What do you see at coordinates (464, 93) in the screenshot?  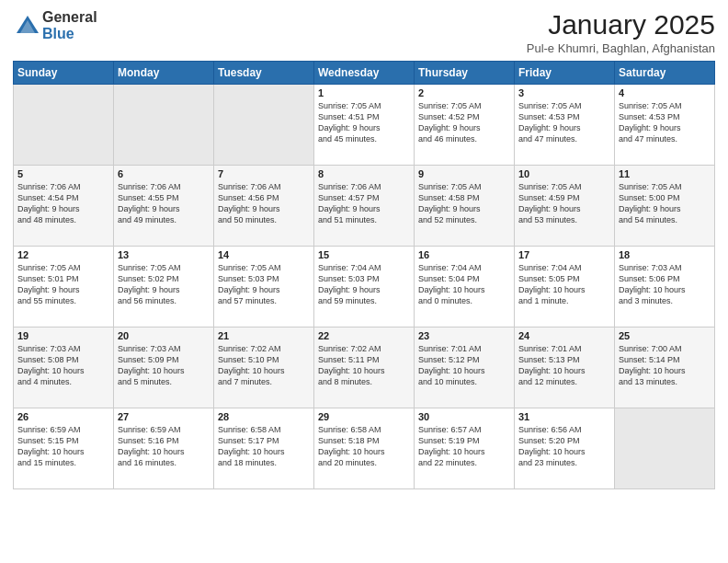 I see `day-number: 2` at bounding box center [464, 93].